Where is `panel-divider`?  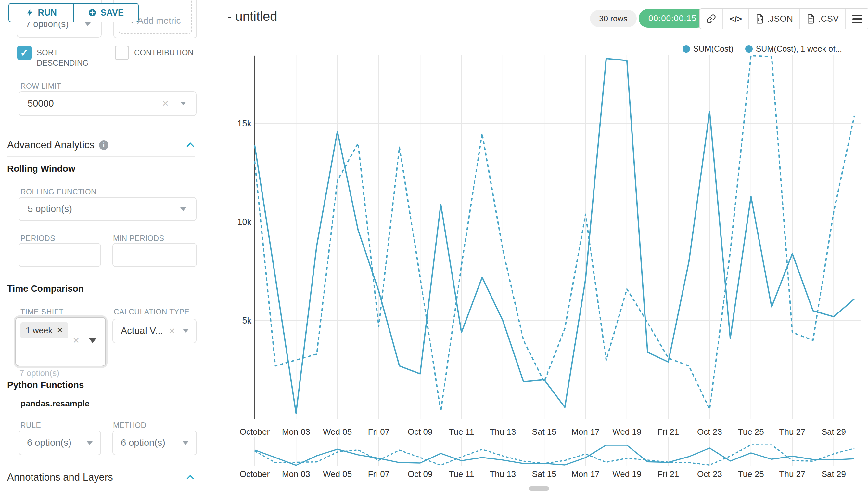 panel-divider is located at coordinates (206, 246).